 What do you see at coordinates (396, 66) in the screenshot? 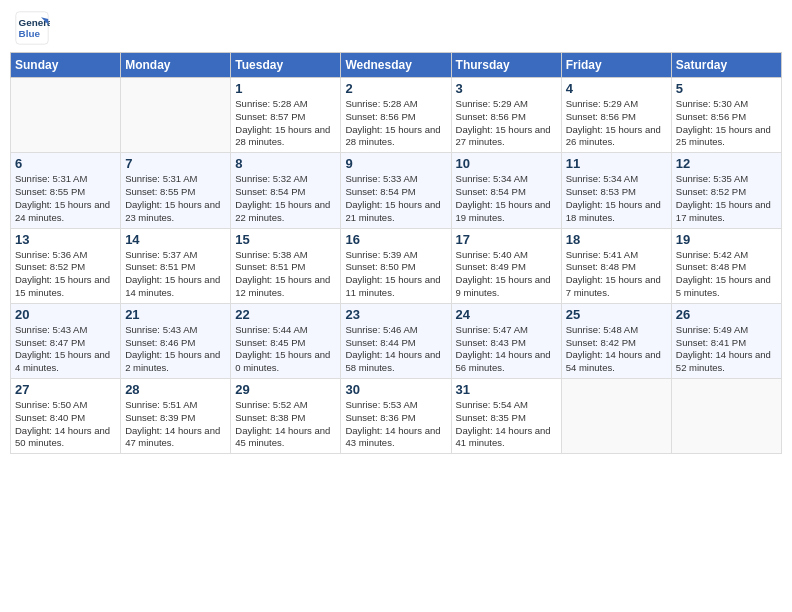
I see `weekday-header-row: SundayMondayTuesdayWednesdayThursdayFrid…` at bounding box center [396, 66].